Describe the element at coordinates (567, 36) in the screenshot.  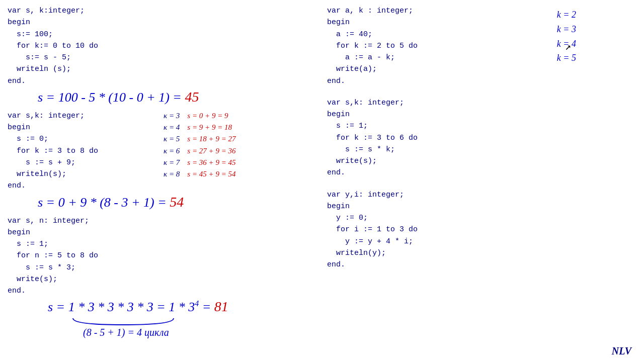
I see `k-values: k = 2 k = 3 k = 4 k = 5` at that location.